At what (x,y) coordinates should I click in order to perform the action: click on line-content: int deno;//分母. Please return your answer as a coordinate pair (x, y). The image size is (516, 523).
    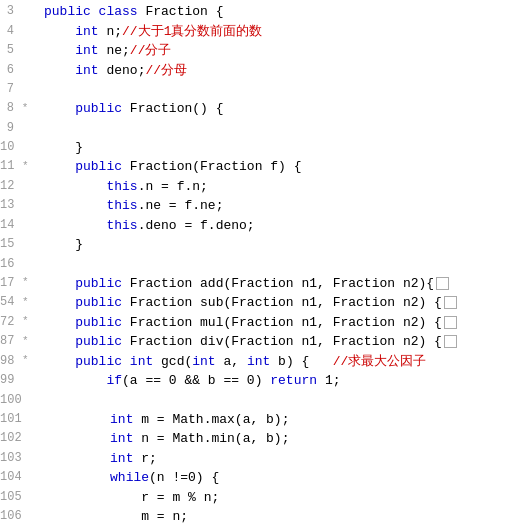
    Looking at the image, I should click on (278, 71).